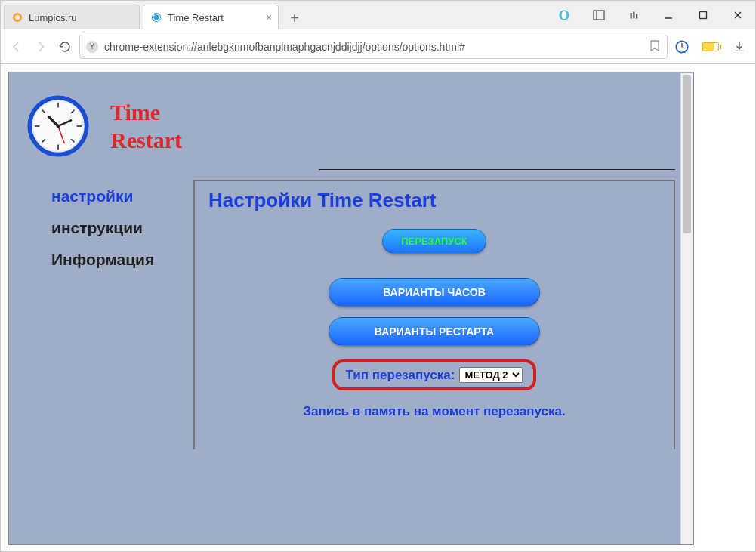 This screenshot has height=552, width=756. I want to click on minimize-button, so click(668, 15).